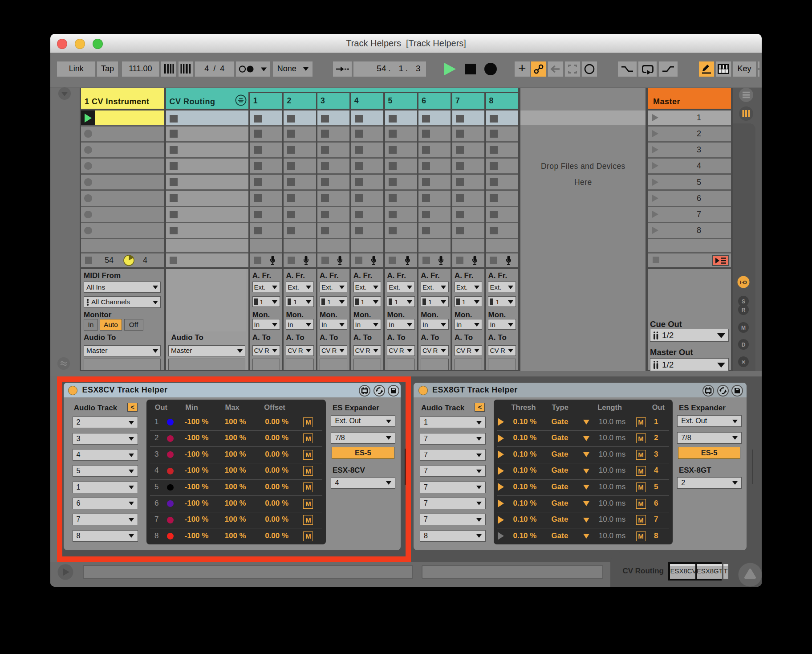  Describe the element at coordinates (743, 310) in the screenshot. I see `svg-text: R` at that location.